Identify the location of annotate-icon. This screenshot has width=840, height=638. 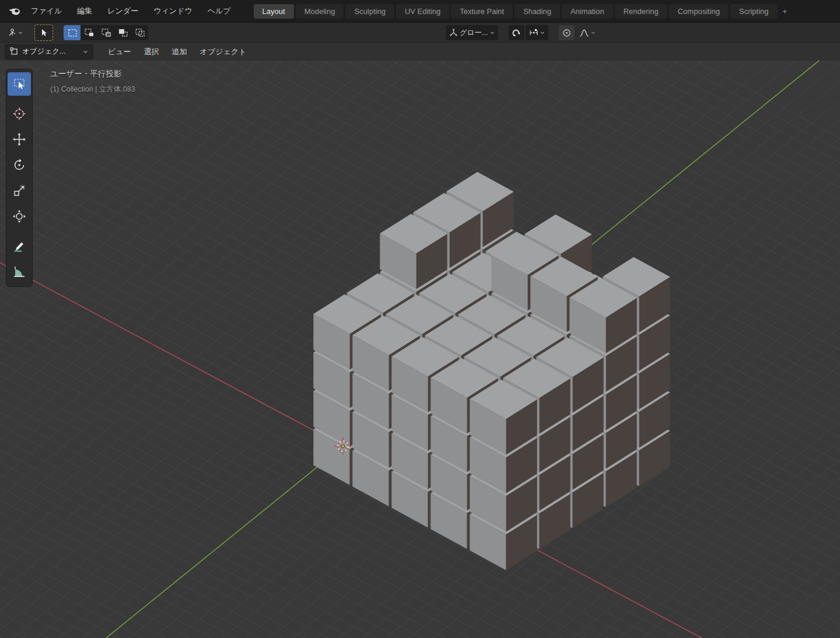
(19, 246).